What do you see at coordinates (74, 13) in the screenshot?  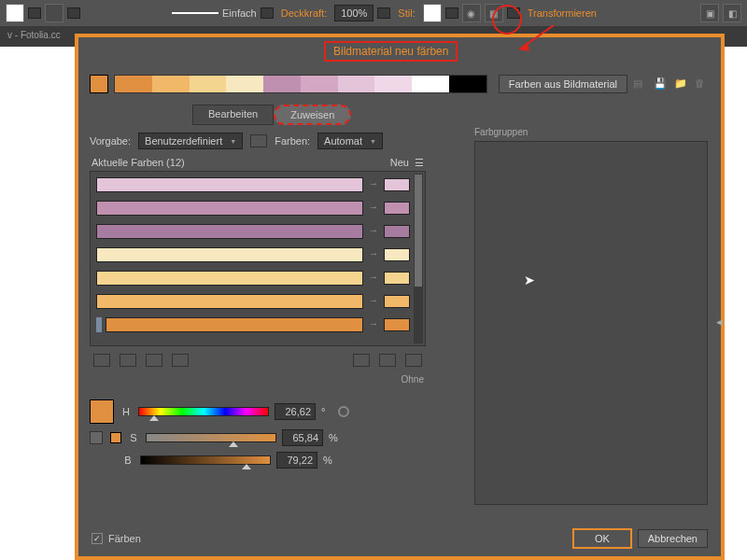 I see `stroke-dropdown` at bounding box center [74, 13].